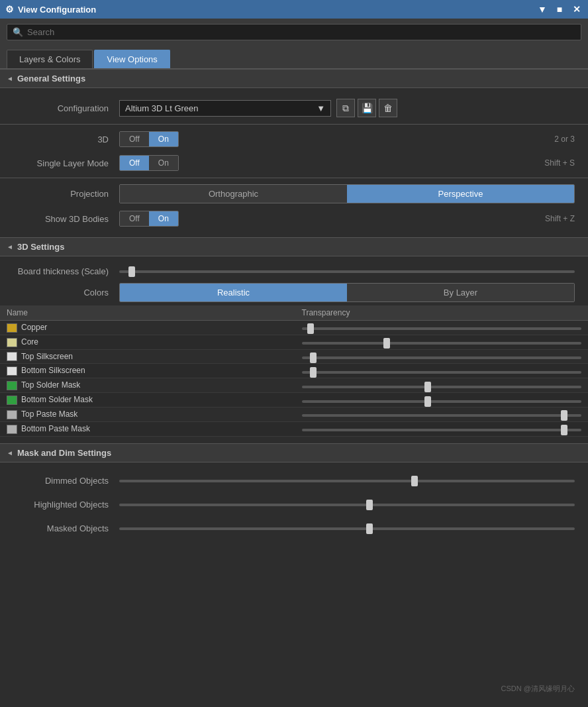 Image resolution: width=588 pixels, height=707 pixels. I want to click on layer-name: Top Silkscreen, so click(47, 356).